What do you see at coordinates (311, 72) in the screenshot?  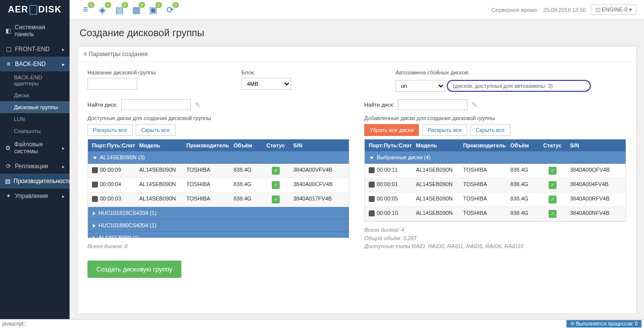 I see `block-label: Блок:` at bounding box center [311, 72].